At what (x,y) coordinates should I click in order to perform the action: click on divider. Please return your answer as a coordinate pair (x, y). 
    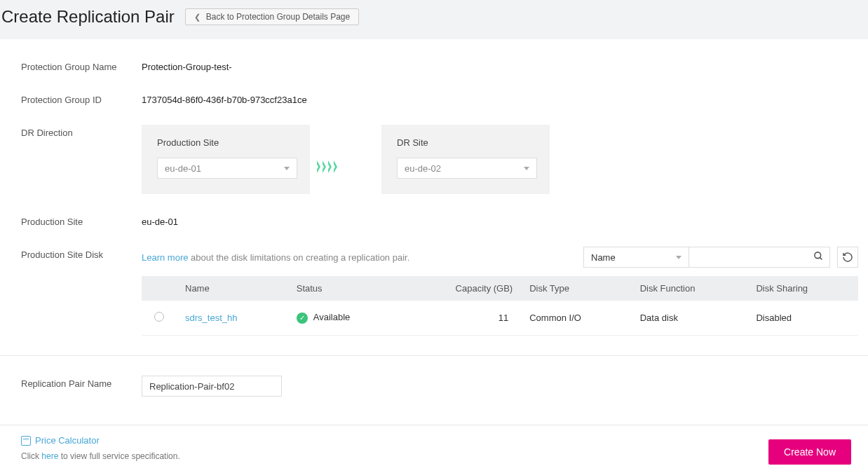
    Looking at the image, I should click on (434, 356).